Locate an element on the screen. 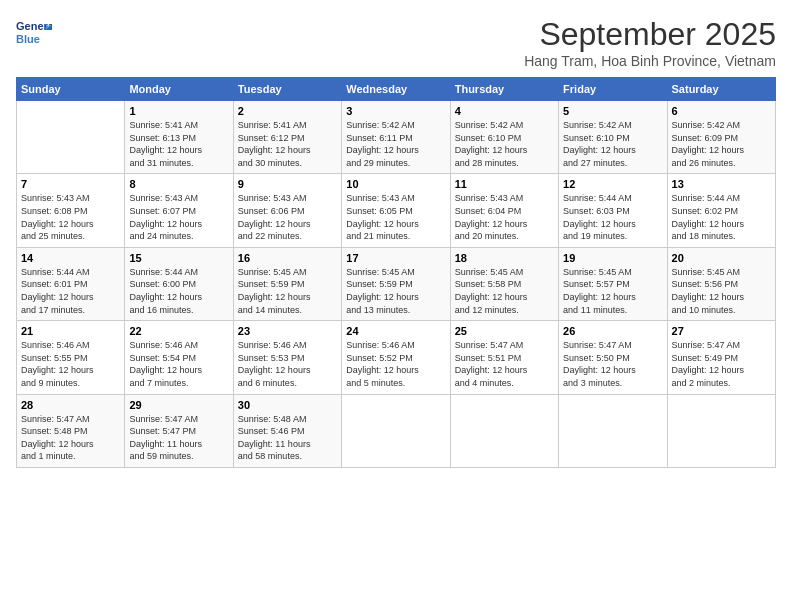 The image size is (792, 612). day-info: Sunrise: 5:46 AM Sunset: 5:53 PM Dayligh… is located at coordinates (288, 364).